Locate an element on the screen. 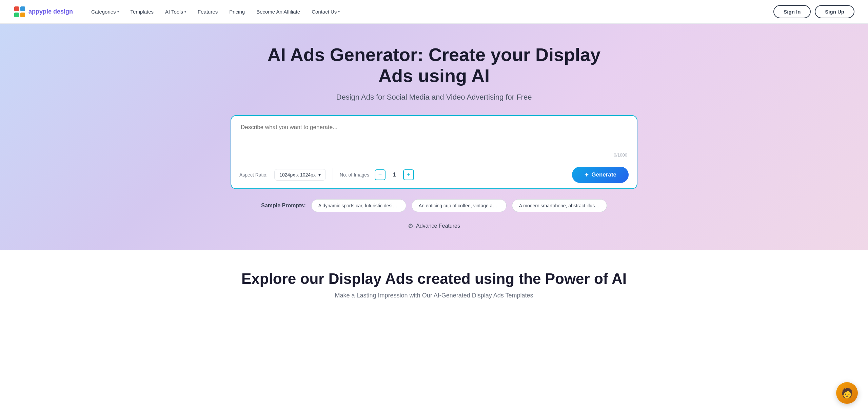 The height and width of the screenshot is (414, 868). nav-categories: Categories ▾ is located at coordinates (105, 12).